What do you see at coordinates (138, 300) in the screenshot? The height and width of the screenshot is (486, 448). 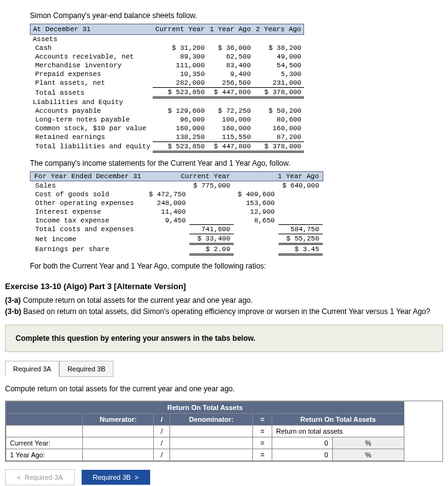 I see `q3a-text: Compute return on total assets for the c…` at bounding box center [138, 300].